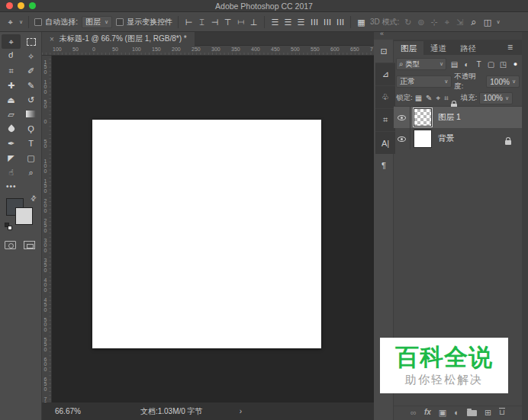  Describe the element at coordinates (201, 22) in the screenshot. I see `align-hcenter-icon: ⌶` at that location.